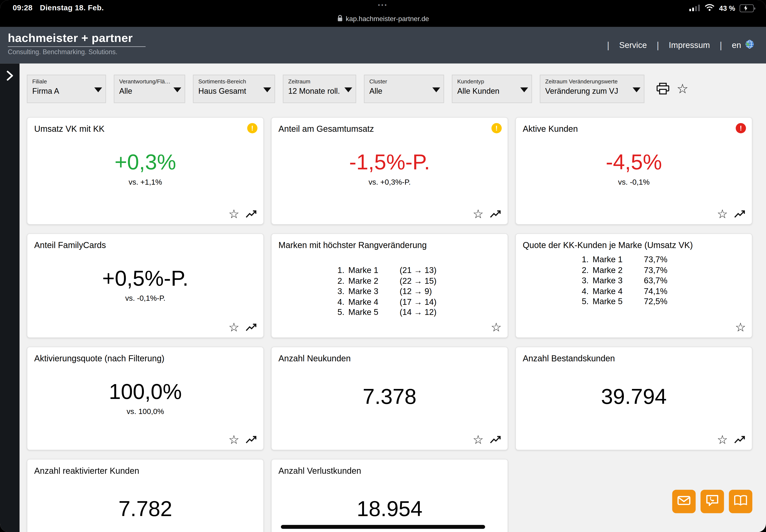  I want to click on language-switcher: en, so click(743, 45).